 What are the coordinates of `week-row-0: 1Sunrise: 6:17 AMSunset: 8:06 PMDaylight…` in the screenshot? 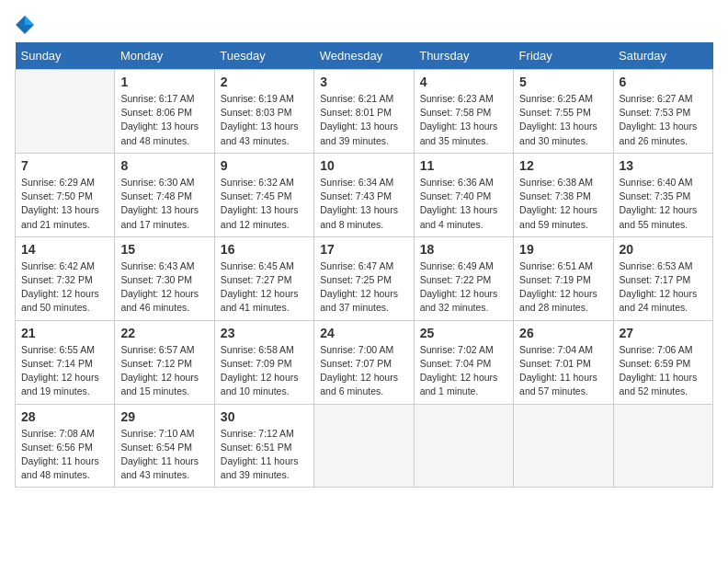 It's located at (364, 112).